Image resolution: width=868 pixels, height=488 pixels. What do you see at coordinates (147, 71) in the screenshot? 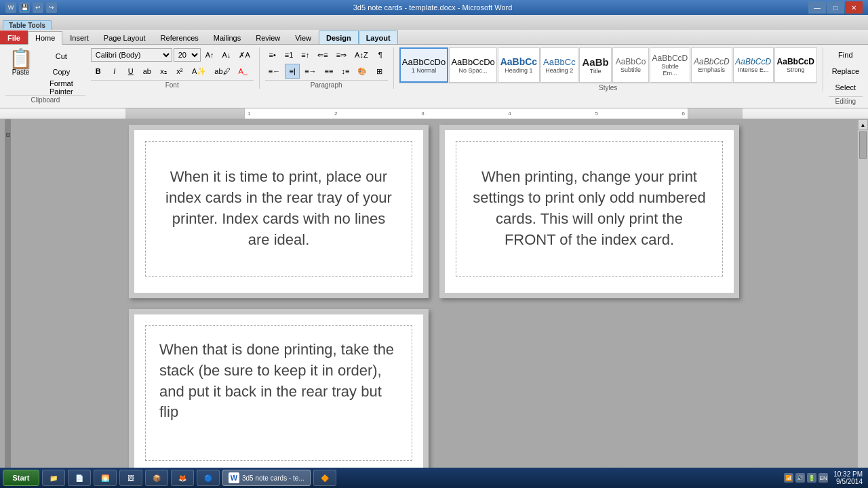
I see `strikethrough-button: ab` at bounding box center [147, 71].